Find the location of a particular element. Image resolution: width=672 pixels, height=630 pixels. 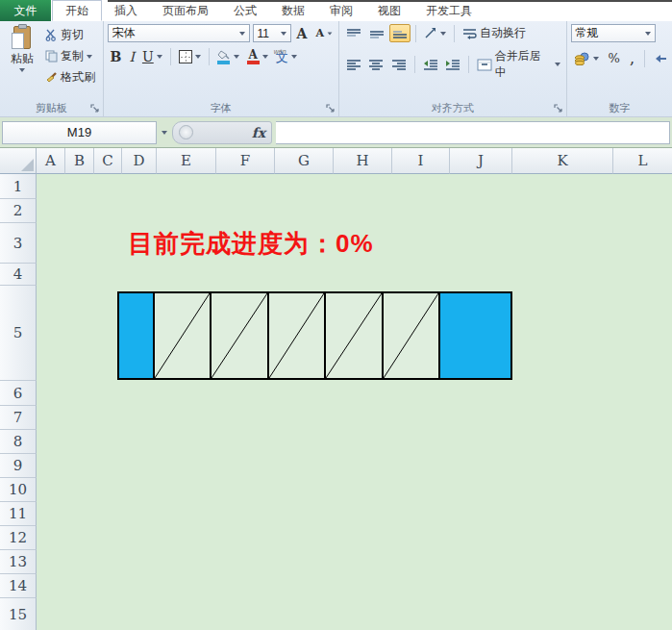

column-header-L: L is located at coordinates (642, 162).